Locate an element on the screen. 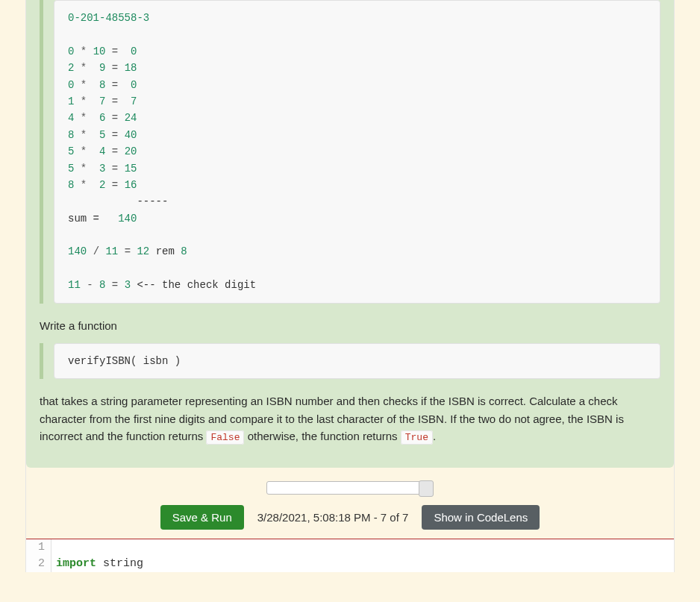  history-slider is located at coordinates (350, 488).